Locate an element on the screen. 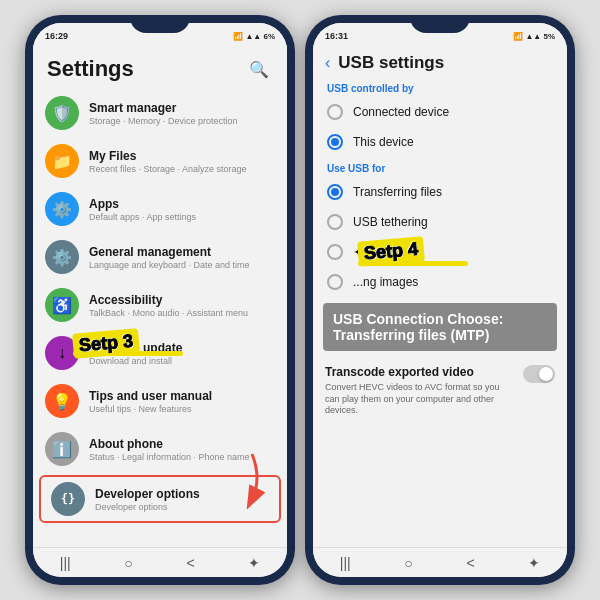  toggle-knob is located at coordinates (546, 374).